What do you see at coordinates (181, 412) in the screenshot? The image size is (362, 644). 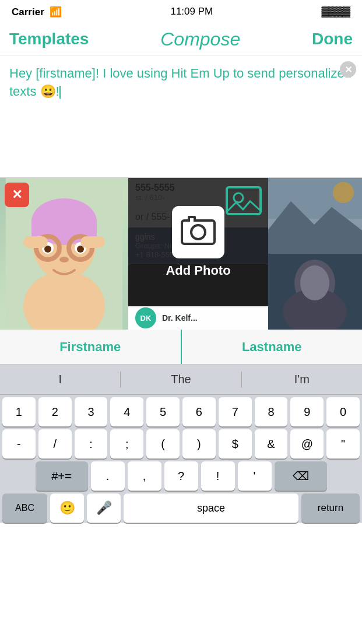 I see `keyboard-number-row: 1 2 3 4 5 6 7 8 9 0` at bounding box center [181, 412].